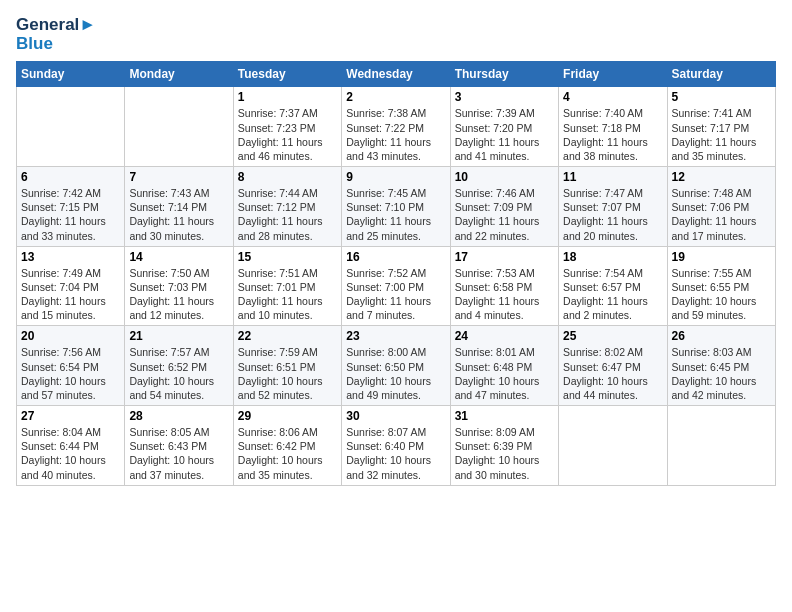 The image size is (792, 612). I want to click on day-number: 14, so click(178, 257).